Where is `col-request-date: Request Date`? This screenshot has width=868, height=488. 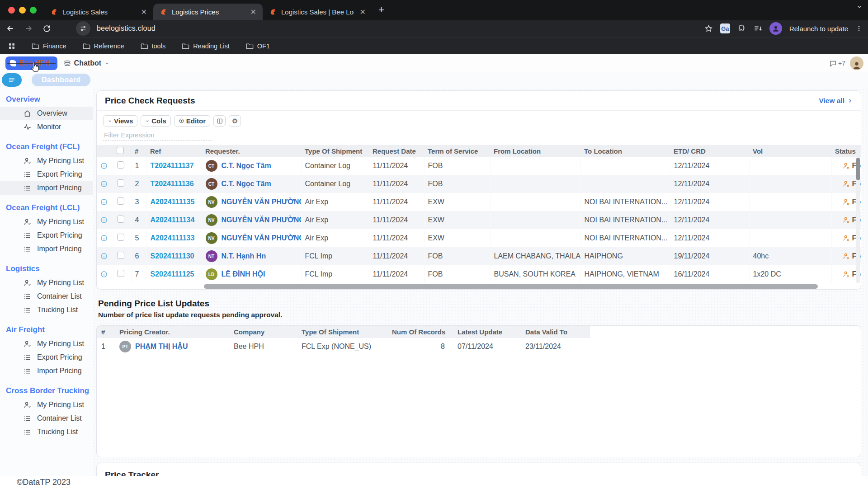
col-request-date: Request Date is located at coordinates (396, 151).